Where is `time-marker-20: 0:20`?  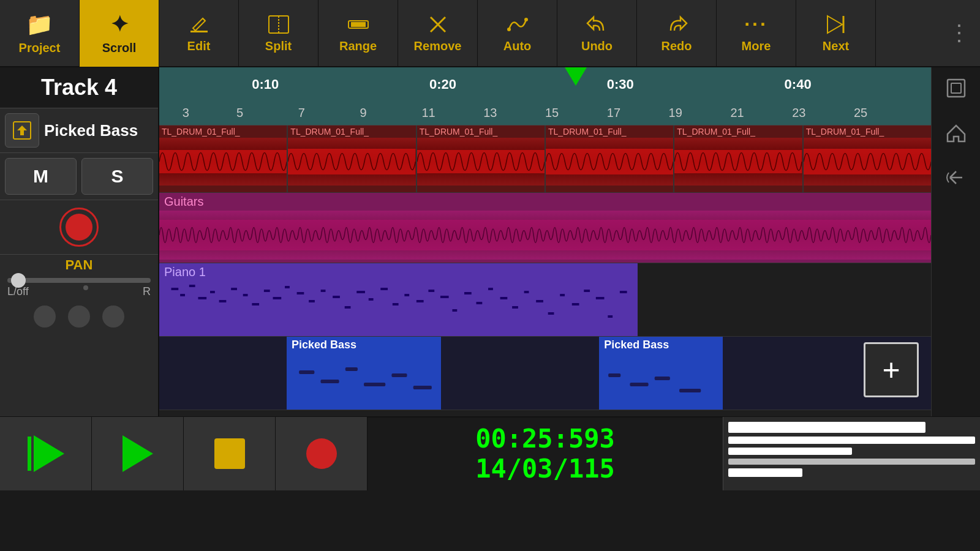 time-marker-20: 0:20 is located at coordinates (443, 84).